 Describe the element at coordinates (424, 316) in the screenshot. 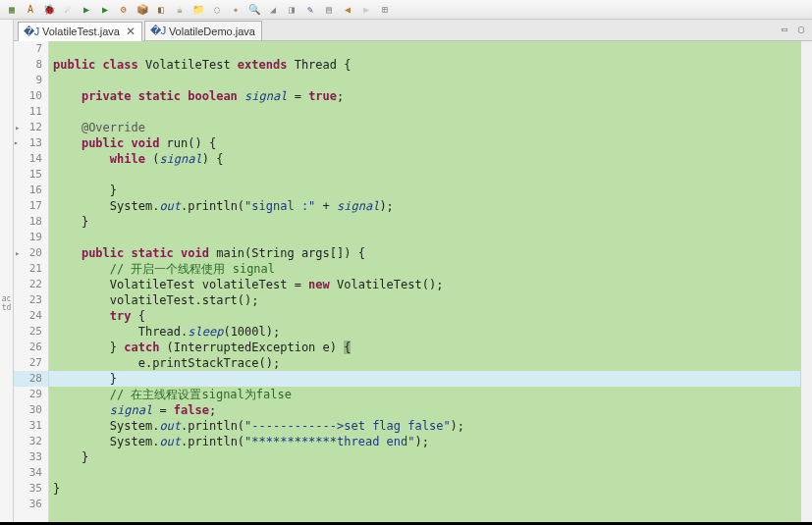

I see `code-line: try {` at that location.